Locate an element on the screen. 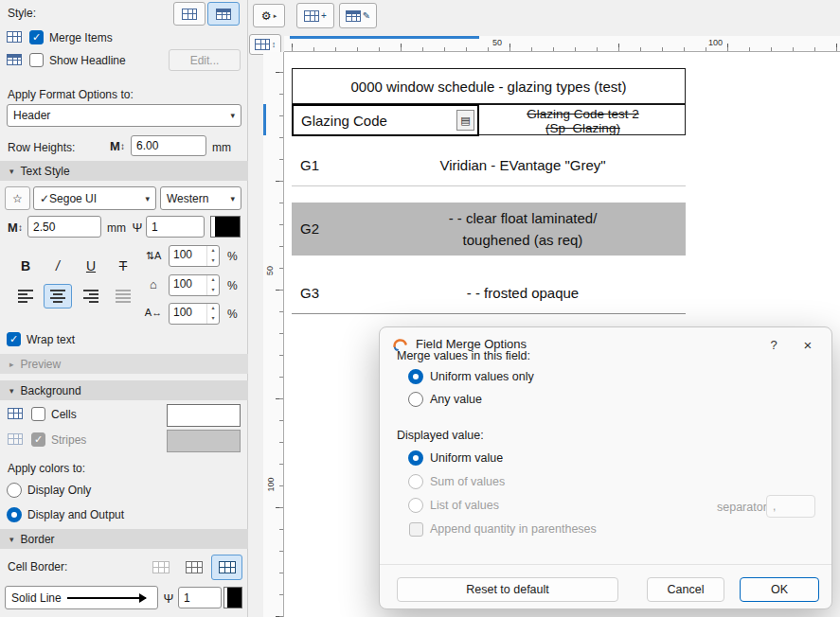 The width and height of the screenshot is (840, 617). font-select: ✓Segoe UI ▾ is located at coordinates (95, 199).